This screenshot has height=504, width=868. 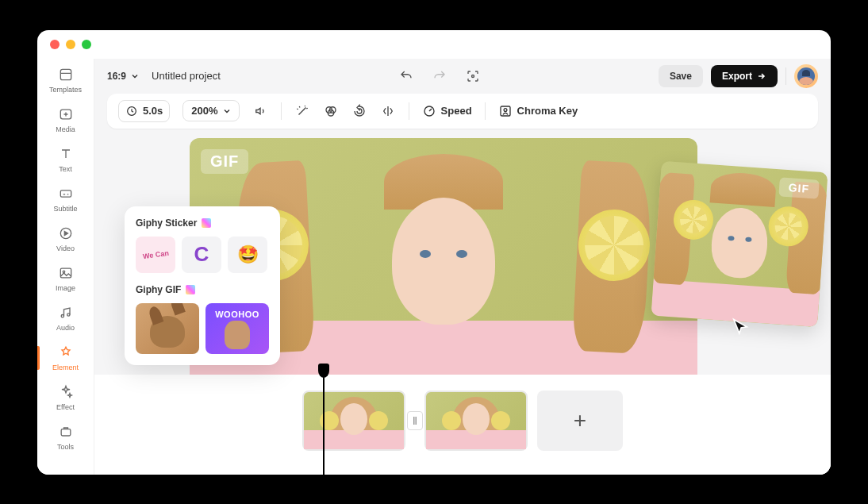 I want to click on flip-icon, so click(x=388, y=111).